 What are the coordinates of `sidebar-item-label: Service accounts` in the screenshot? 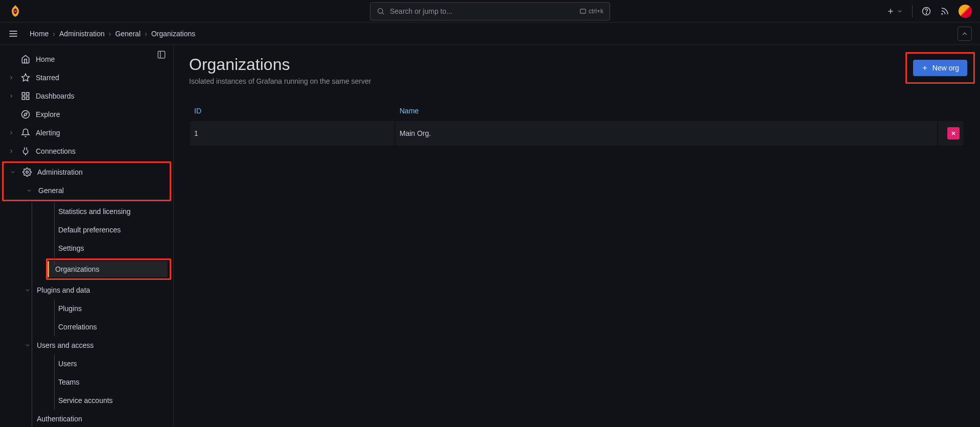 It's located at (86, 400).